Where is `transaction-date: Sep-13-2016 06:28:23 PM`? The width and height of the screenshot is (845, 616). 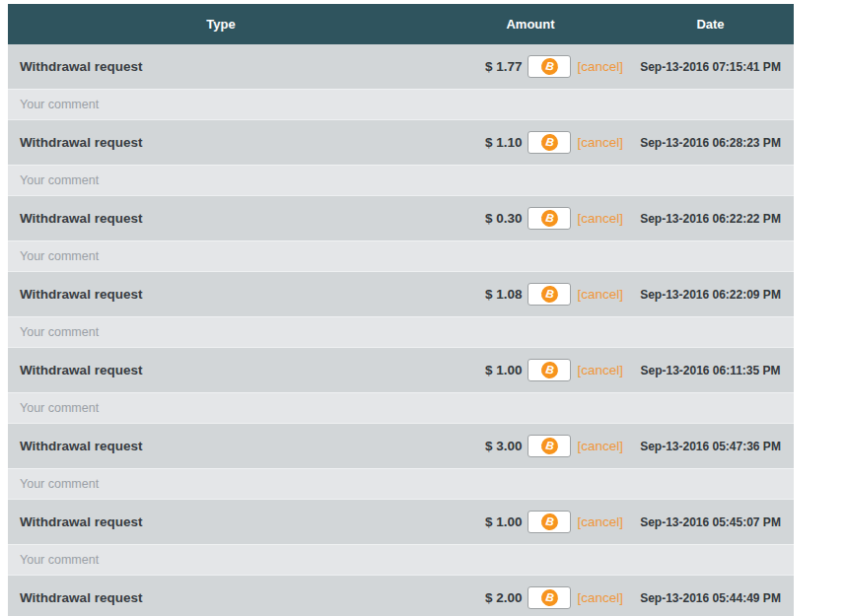 transaction-date: Sep-13-2016 06:28:23 PM is located at coordinates (710, 143).